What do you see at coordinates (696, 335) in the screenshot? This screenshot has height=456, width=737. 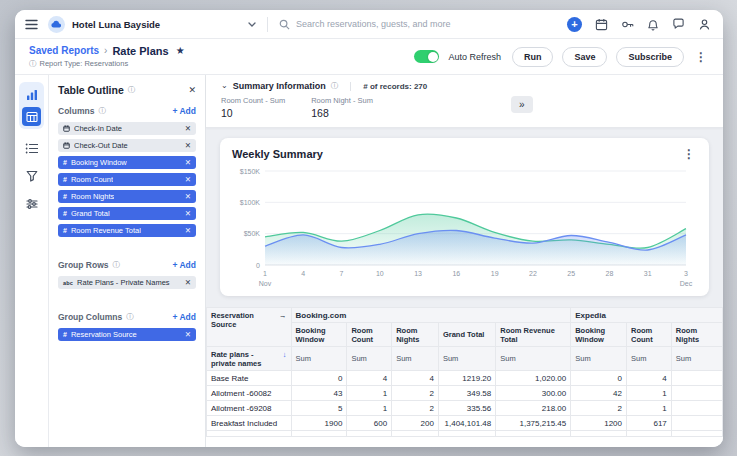 I see `column-header-room-nights: Room Nights` at bounding box center [696, 335].